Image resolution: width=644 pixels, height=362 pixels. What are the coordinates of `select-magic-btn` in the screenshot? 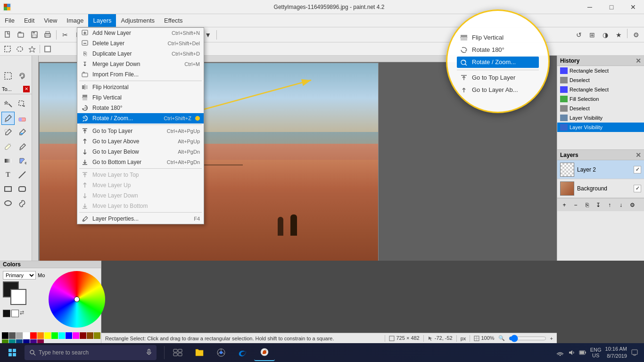 It's located at (32, 49).